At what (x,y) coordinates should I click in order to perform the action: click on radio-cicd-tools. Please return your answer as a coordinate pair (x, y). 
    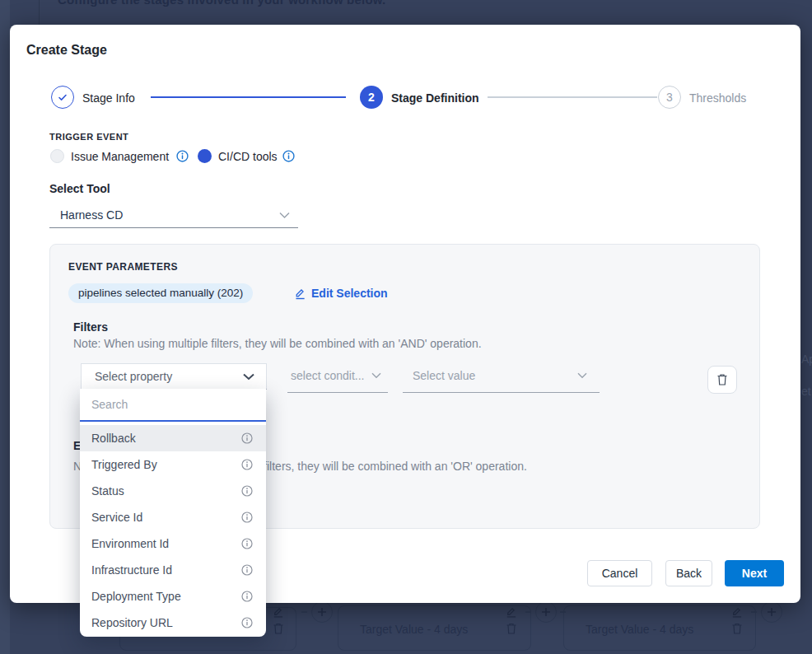
    Looking at the image, I should click on (204, 156).